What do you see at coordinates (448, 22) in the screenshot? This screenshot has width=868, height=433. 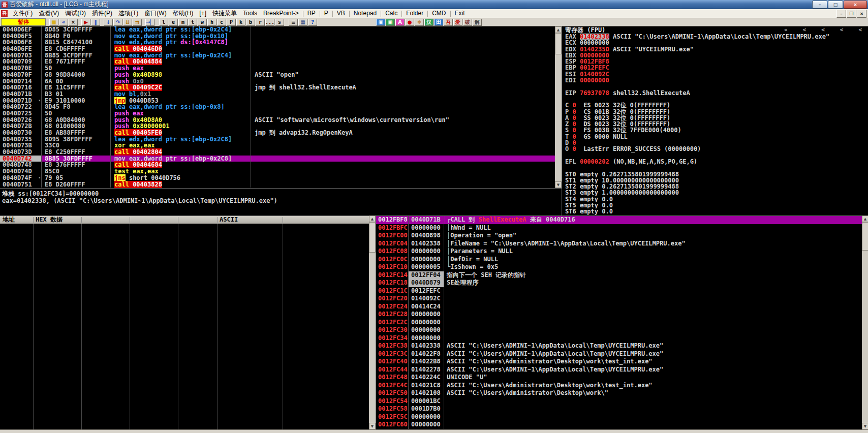 I see `wu-plugin-icon: 吾` at bounding box center [448, 22].